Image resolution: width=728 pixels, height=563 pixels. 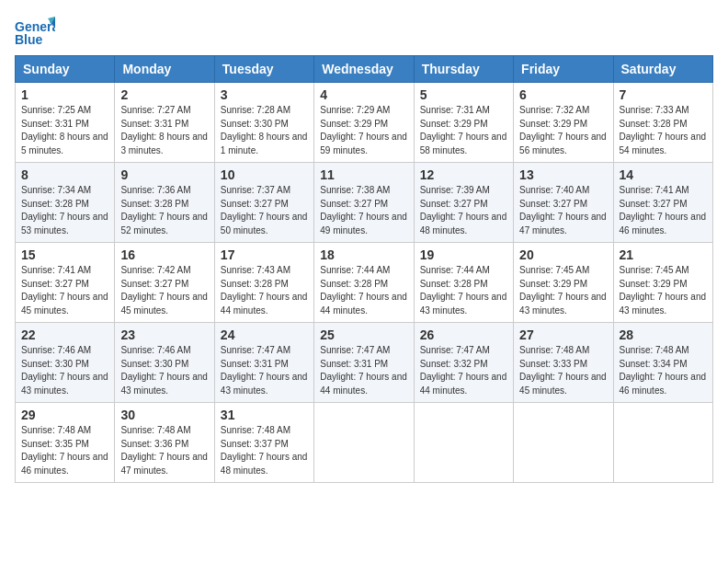 I want to click on calendar-cell: 12Sunrise: 7:39 AMSunset: 3:27 PMDayligh…, so click(x=463, y=202).